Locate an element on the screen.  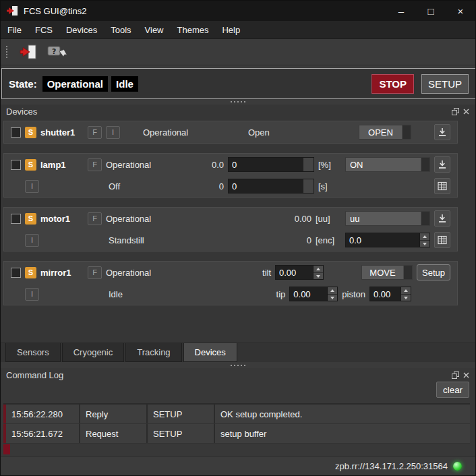
connection-led is located at coordinates (457, 467).